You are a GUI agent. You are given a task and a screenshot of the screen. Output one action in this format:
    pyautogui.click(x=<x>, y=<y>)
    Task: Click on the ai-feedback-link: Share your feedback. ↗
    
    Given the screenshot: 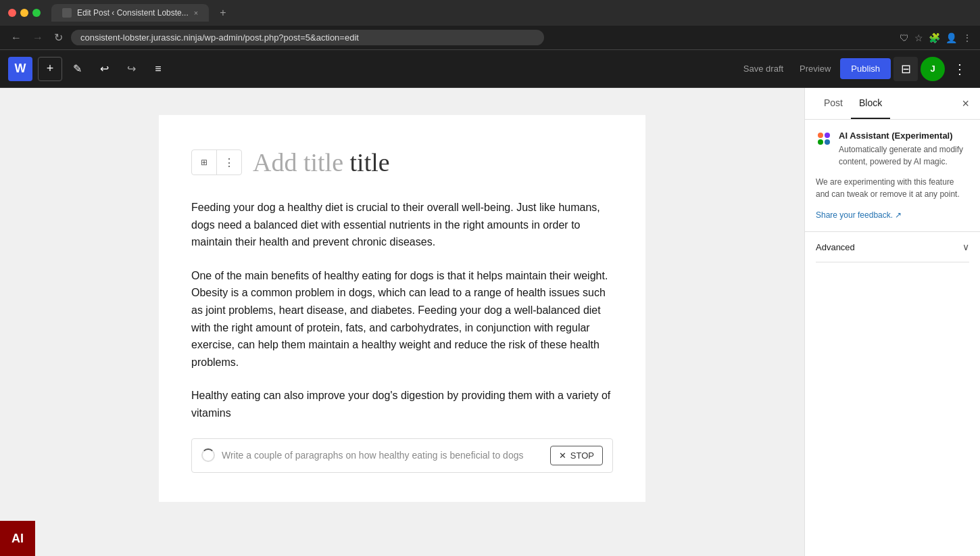 What is the action you would take?
    pyautogui.click(x=858, y=215)
    